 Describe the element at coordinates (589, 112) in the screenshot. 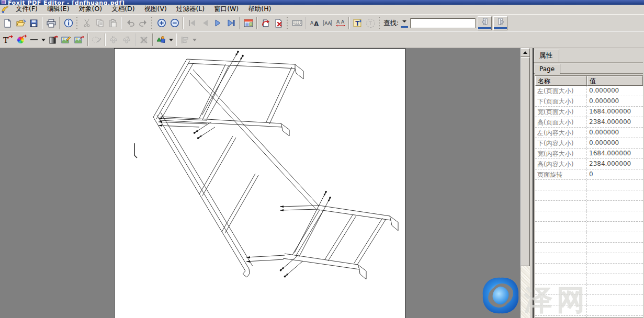

I see `table-row: 宽(页面大小) 1684.000000` at that location.